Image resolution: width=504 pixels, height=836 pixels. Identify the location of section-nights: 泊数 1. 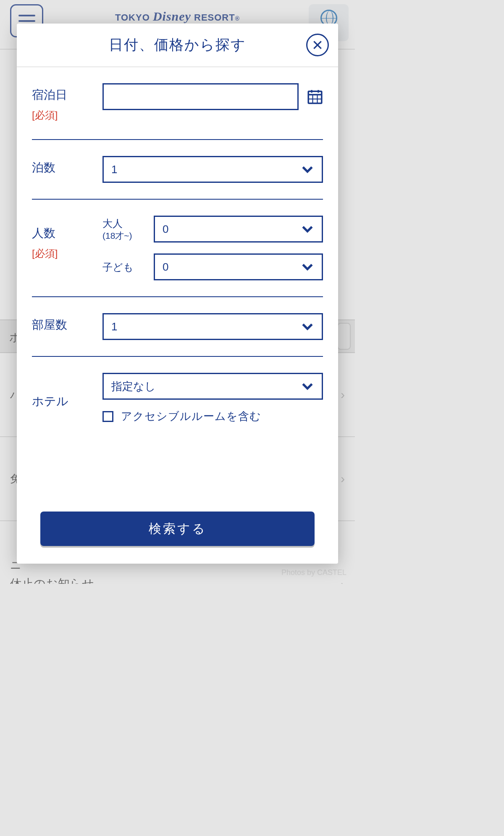
(177, 170).